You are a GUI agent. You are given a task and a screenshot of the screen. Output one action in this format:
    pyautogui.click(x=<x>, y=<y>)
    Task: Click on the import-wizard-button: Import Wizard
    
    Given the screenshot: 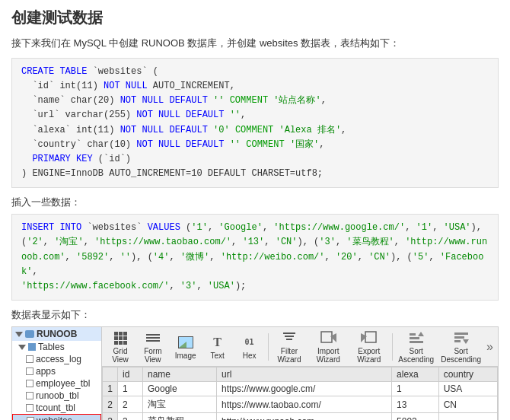 What is the action you would take?
    pyautogui.click(x=329, y=347)
    